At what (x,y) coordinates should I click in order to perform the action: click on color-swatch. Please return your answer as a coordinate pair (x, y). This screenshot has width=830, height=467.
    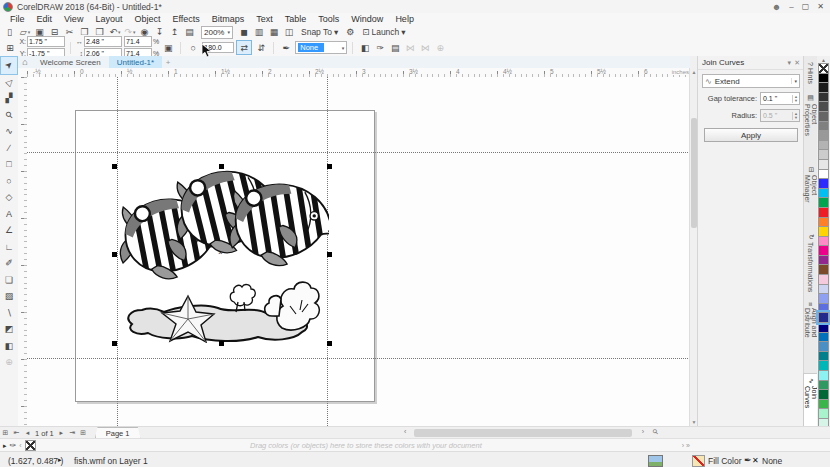
    Looking at the image, I should click on (824, 318).